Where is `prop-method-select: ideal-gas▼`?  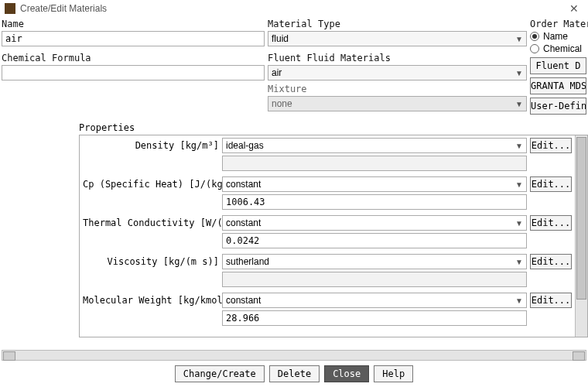
prop-method-select: ideal-gas▼ is located at coordinates (374, 146).